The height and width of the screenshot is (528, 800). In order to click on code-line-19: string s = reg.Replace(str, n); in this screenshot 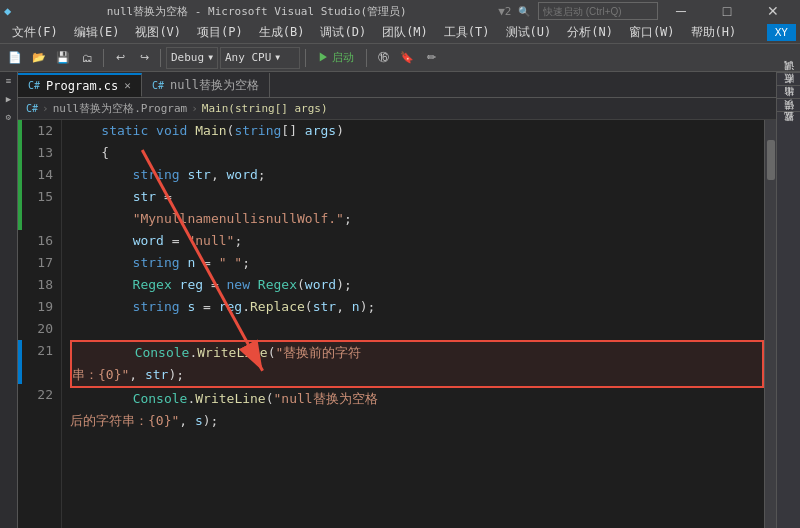, I will do `click(417, 307)`.